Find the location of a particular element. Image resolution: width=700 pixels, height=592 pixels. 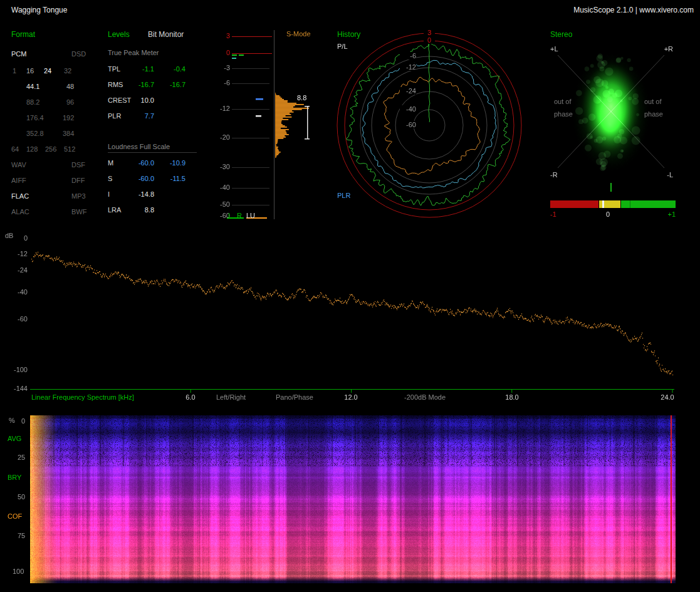

pct-tick-50: 50 is located at coordinates (21, 497).